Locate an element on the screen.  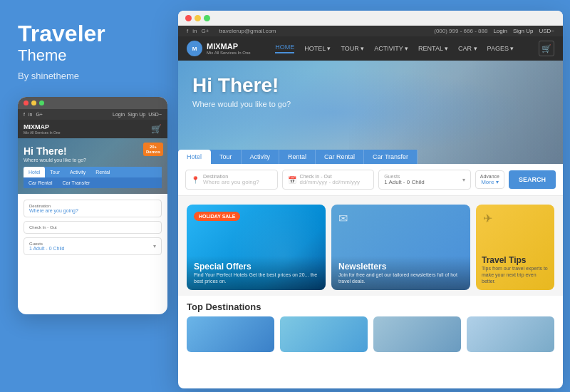
dot-green is located at coordinates (41, 103).